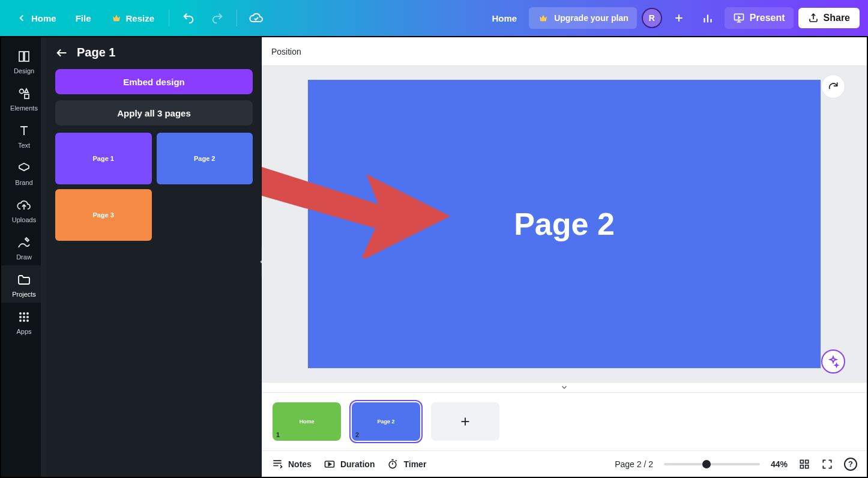  Describe the element at coordinates (707, 464) in the screenshot. I see `zoom-slider-thumb` at that location.